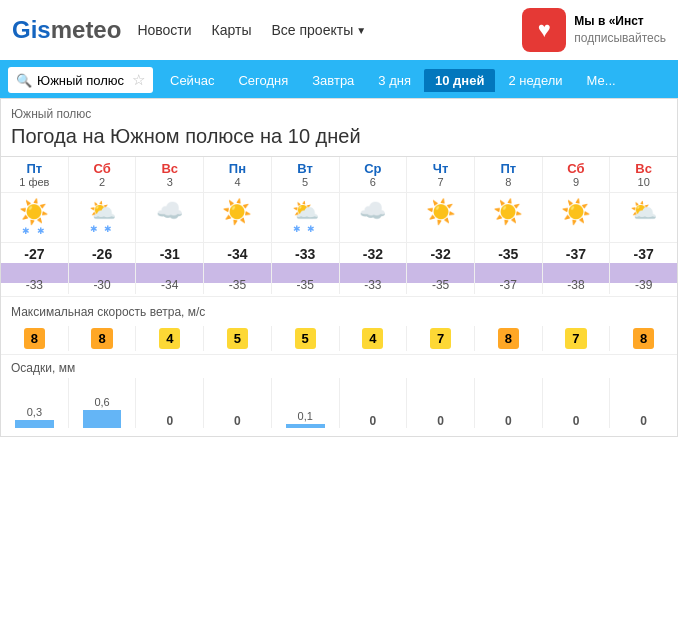 The width and height of the screenshot is (678, 618). Describe the element at coordinates (170, 338) in the screenshot. I see `wind-cell-2: 4` at that location.